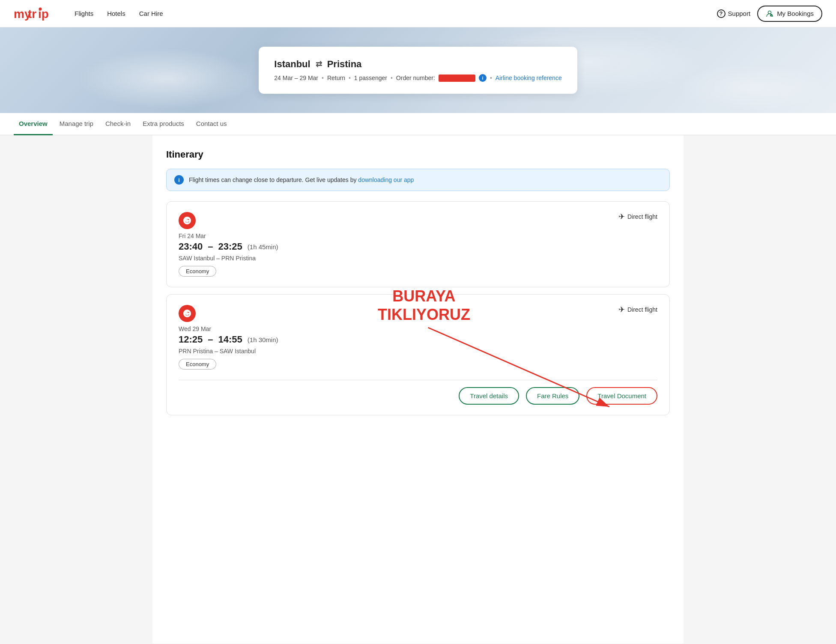 This screenshot has width=836, height=644. What do you see at coordinates (212, 124) in the screenshot?
I see `tab-contact-us: Contact us` at bounding box center [212, 124].